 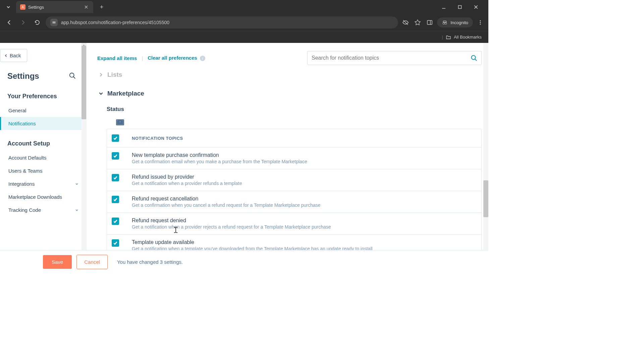 I want to click on save-button: Save, so click(x=57, y=262).